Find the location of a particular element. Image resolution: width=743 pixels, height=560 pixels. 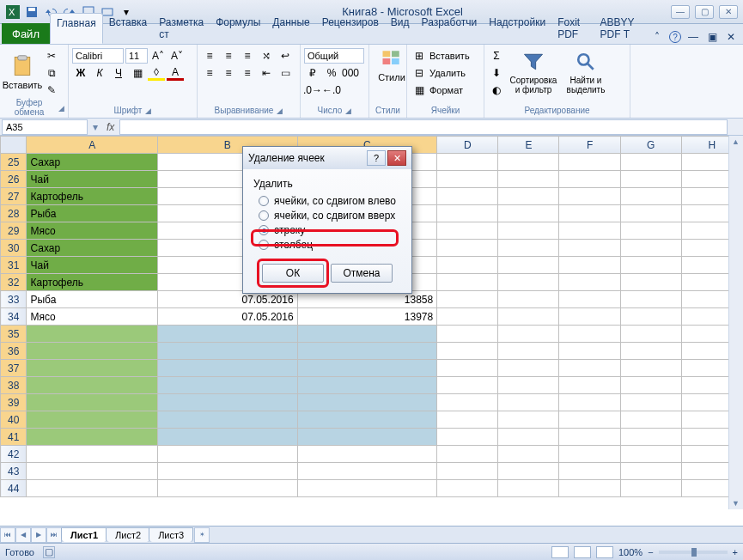

format-label: Формат is located at coordinates (447, 90).